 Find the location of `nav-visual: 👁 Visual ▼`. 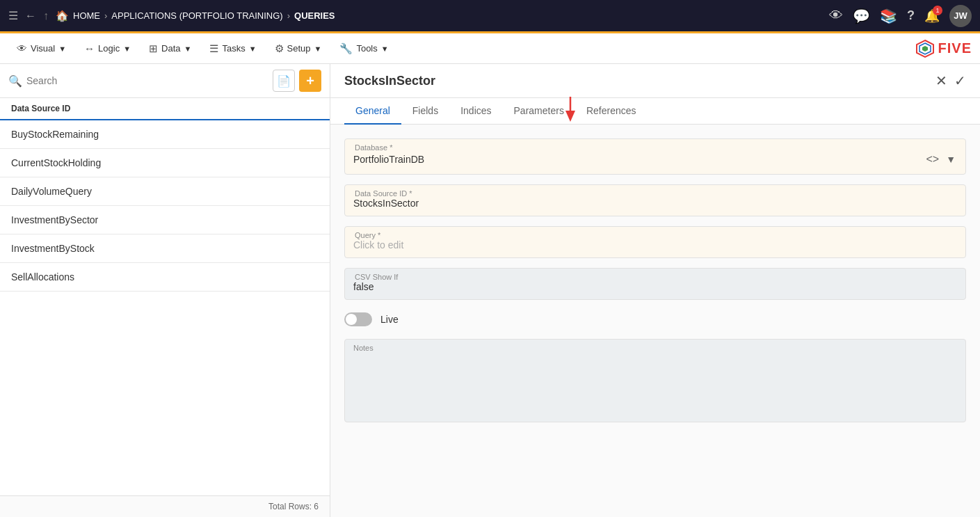

nav-visual: 👁 Visual ▼ is located at coordinates (42, 49).